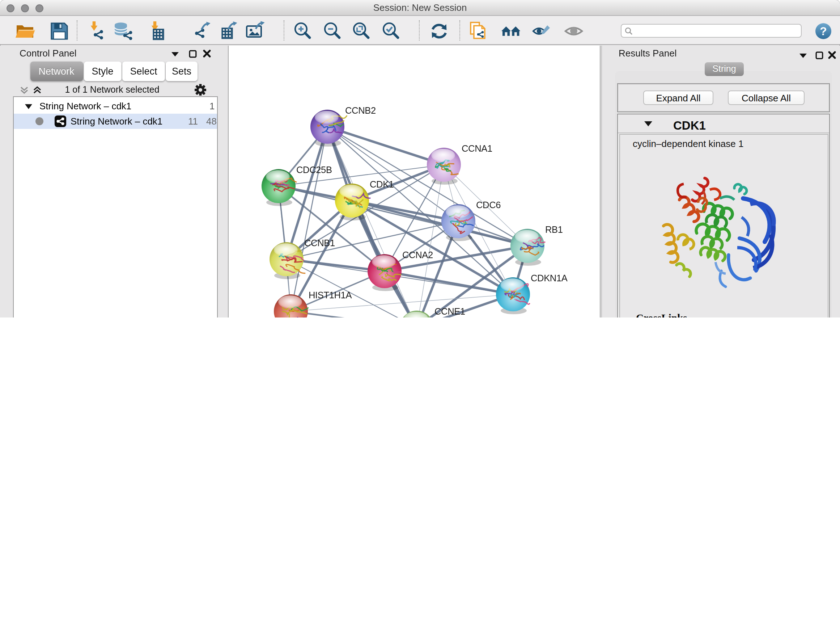 The height and width of the screenshot is (635, 840). What do you see at coordinates (477, 148) in the screenshot?
I see `svg-text: CCNA1` at bounding box center [477, 148].